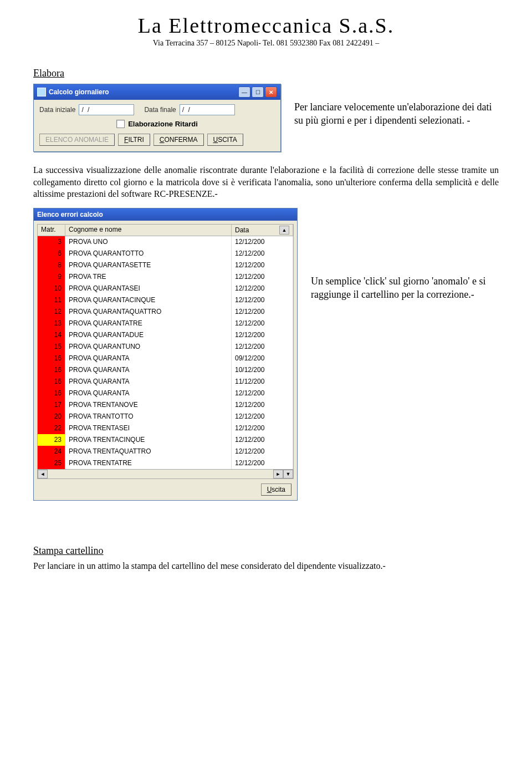 The width and height of the screenshot is (532, 774). What do you see at coordinates (165, 301) in the screenshot?
I see `table-row: 11PROVA QUARANTACINQUE12/12/200` at bounding box center [165, 301].